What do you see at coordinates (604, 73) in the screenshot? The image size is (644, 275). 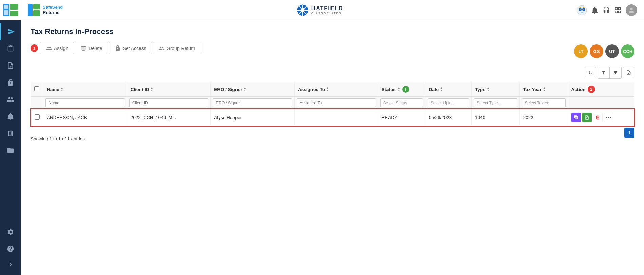 I see `filter-btn` at bounding box center [604, 73].